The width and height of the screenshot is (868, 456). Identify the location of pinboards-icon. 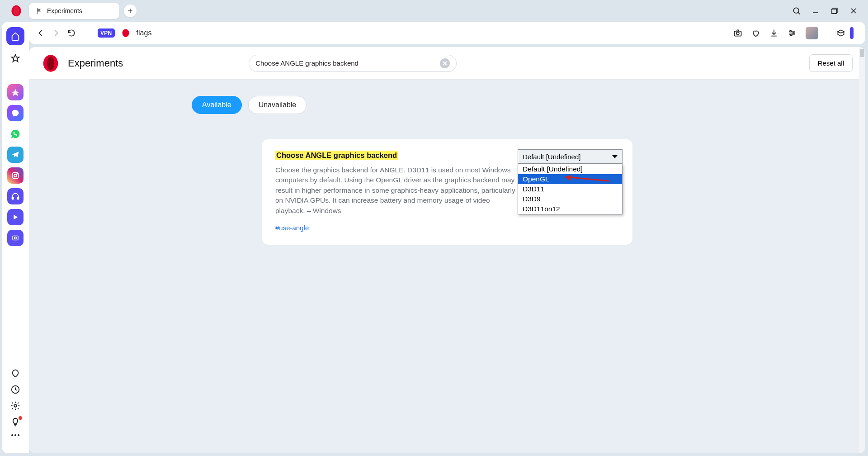
(15, 373).